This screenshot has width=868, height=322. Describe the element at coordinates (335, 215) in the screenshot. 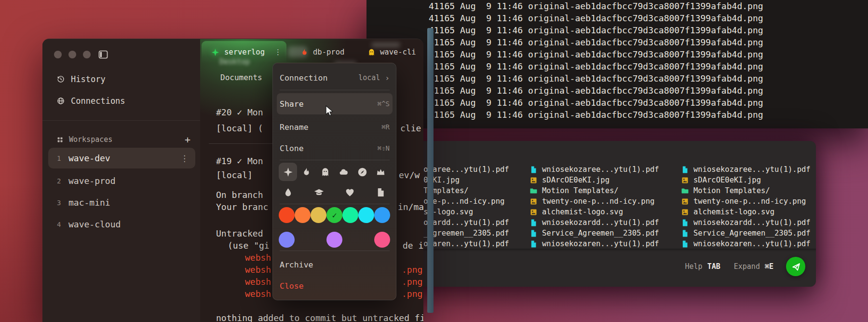

I see `color-swatch: ✓` at that location.